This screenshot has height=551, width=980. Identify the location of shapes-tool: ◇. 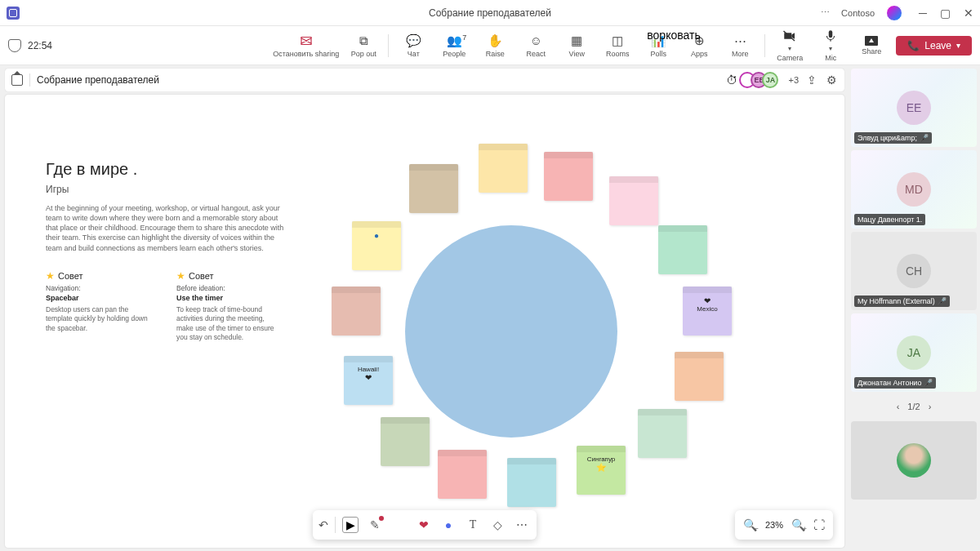
(497, 525).